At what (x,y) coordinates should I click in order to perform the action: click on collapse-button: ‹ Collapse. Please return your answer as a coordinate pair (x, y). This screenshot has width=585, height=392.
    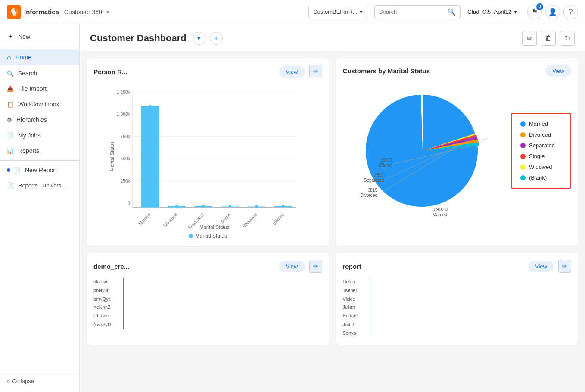
    Looking at the image, I should click on (40, 381).